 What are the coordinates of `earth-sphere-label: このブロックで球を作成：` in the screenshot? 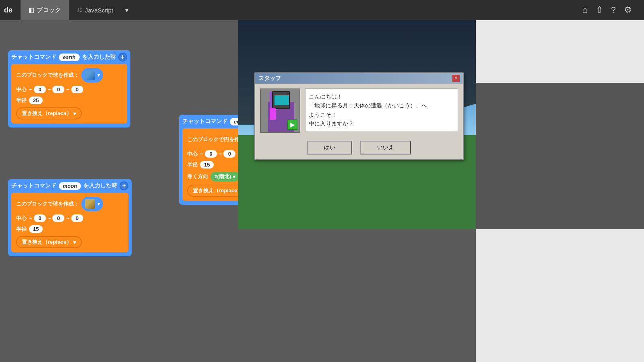 It's located at (47, 75).